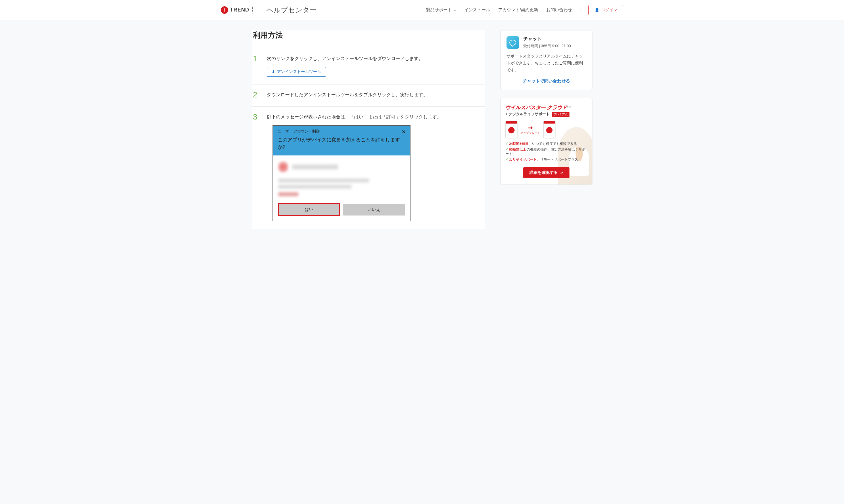 The image size is (844, 504). I want to click on chat-hours: 受付時間 | 365日 9:00~21:00, so click(547, 46).